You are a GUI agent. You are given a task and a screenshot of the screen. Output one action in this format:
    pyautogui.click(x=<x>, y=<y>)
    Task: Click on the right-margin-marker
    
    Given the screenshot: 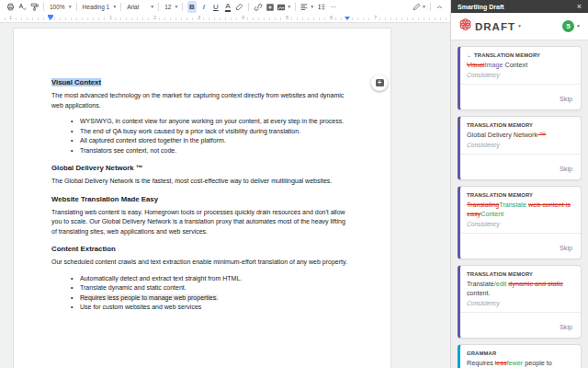 What is the action you would take?
    pyautogui.click(x=347, y=20)
    